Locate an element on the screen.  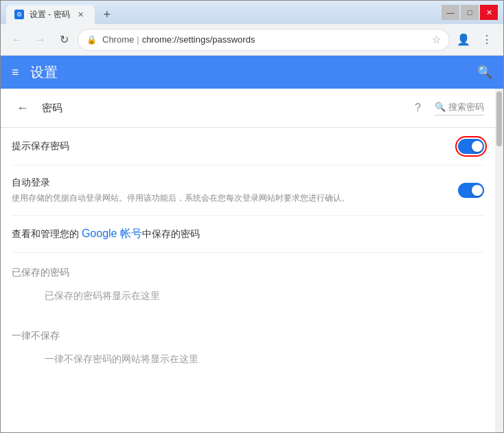
auto-signin-sublabel: 使用存储的凭据自动登录网站。停用该功能后，系统会在您每次登录网站时要求您进行确认… is located at coordinates (229, 198).